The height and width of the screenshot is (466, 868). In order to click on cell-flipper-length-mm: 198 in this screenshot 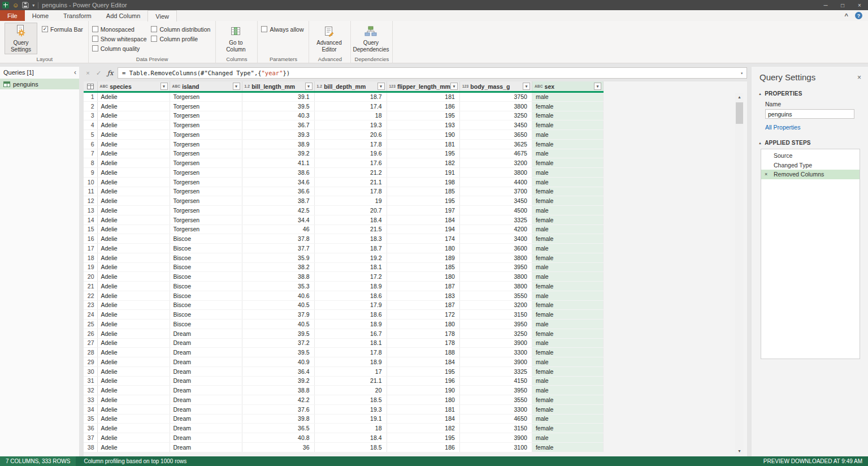, I will do `click(423, 182)`.